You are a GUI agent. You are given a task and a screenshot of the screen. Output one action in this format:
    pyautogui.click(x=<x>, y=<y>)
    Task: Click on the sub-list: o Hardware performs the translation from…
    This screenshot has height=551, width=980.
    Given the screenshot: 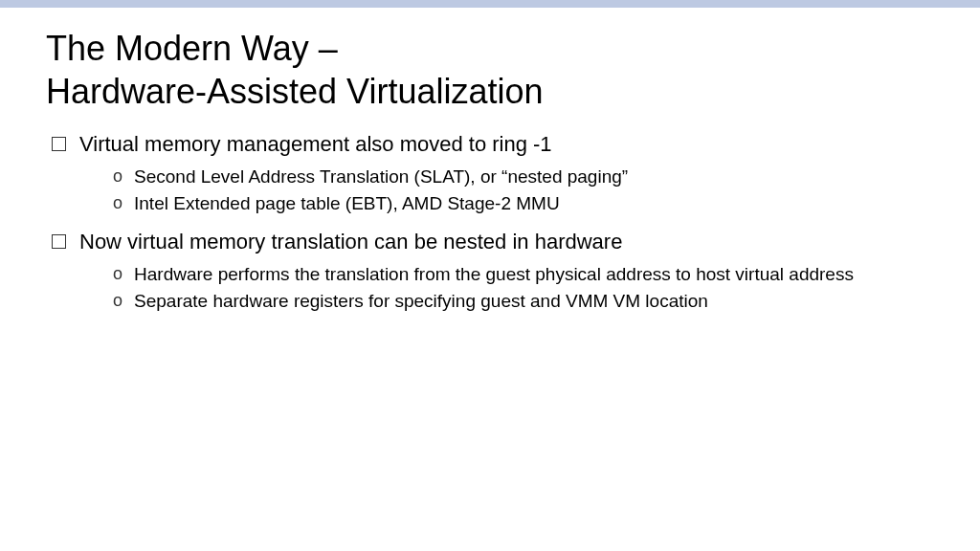 What is the action you would take?
    pyautogui.click(x=493, y=288)
    